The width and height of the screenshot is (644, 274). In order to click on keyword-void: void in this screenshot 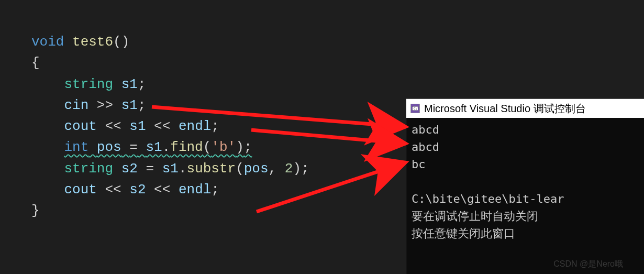, I will do `click(48, 42)`.